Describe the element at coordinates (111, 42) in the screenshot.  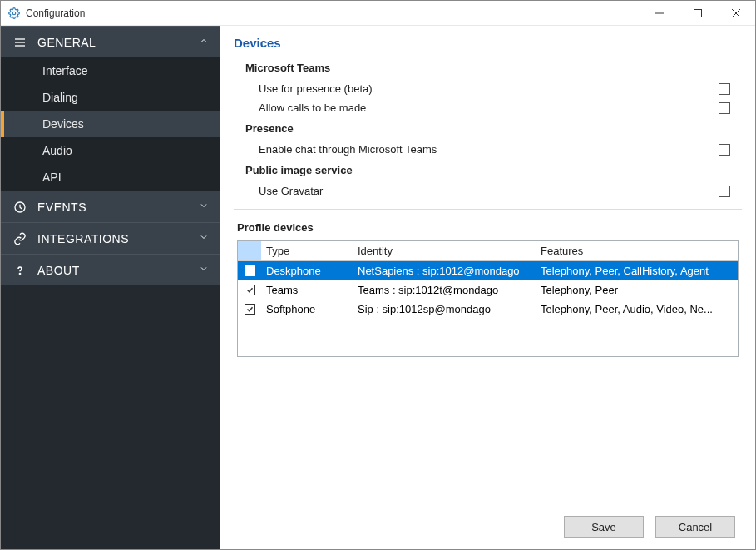
I see `sidebar-section-general: GENERAL` at that location.